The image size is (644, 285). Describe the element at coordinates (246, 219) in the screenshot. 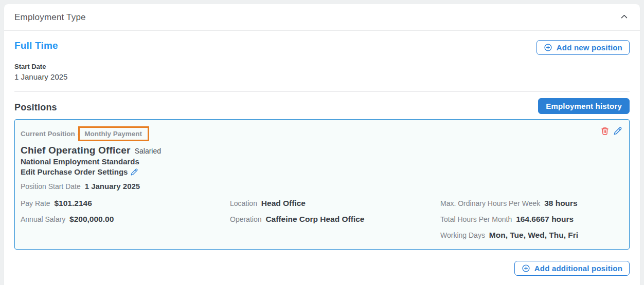

I see `detail-label: Operation` at that location.